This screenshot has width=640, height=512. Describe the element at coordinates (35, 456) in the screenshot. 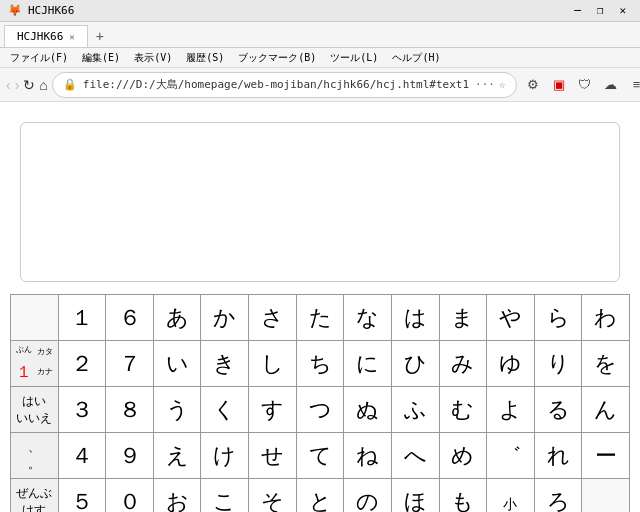

I see `kb-key-3-0: 、。` at that location.